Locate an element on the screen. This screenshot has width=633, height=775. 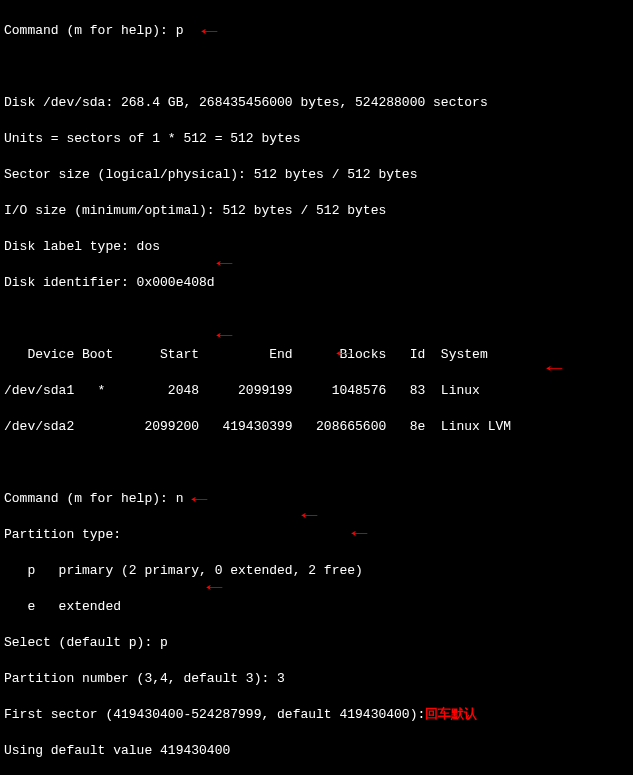
disk-units: Units = sectors of 1 * 512 = 512 bytes is located at coordinates (316, 139).